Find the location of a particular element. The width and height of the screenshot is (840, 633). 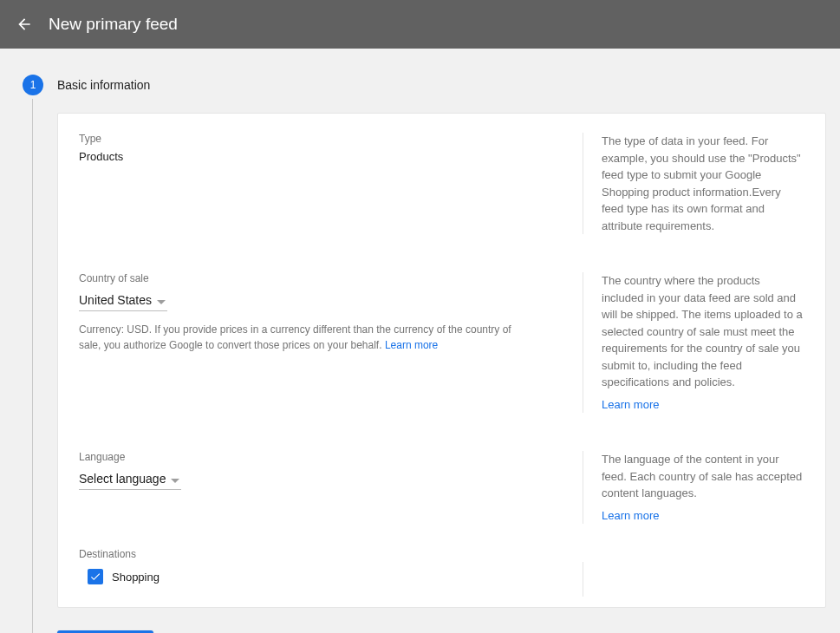

country-desc-link: Learn more is located at coordinates (630, 404).